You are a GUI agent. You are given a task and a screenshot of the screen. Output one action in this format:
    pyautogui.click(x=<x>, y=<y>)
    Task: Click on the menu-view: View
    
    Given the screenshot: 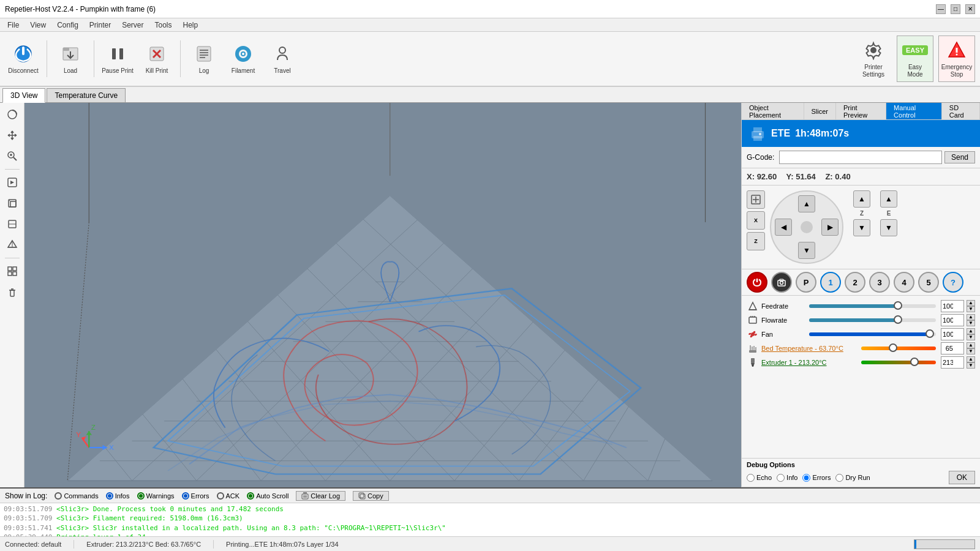 What is the action you would take?
    pyautogui.click(x=38, y=25)
    